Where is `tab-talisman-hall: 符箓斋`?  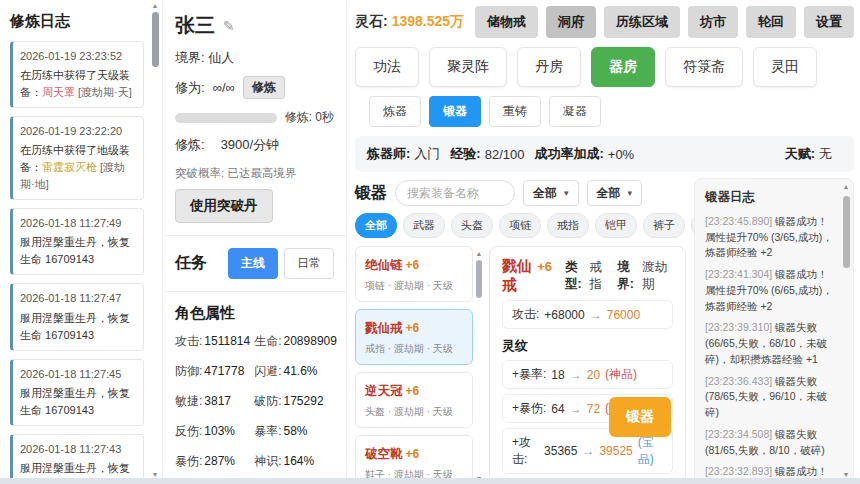 tab-talisman-hall: 符箓斋 is located at coordinates (704, 67).